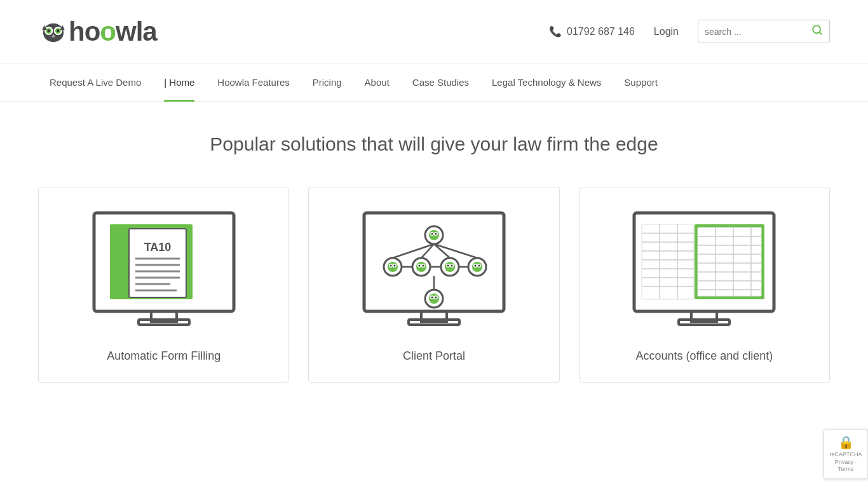 The image size is (868, 488). Describe the element at coordinates (704, 268) in the screenshot. I see `card-accounts-illustration` at that location.